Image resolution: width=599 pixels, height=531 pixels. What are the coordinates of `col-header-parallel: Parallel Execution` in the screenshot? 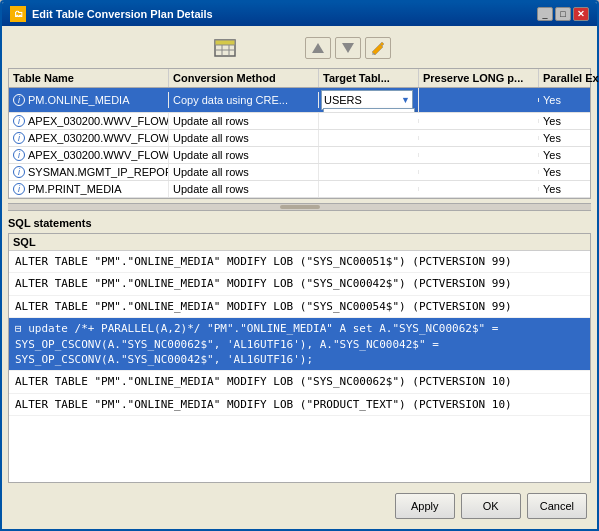 It's located at (569, 78).